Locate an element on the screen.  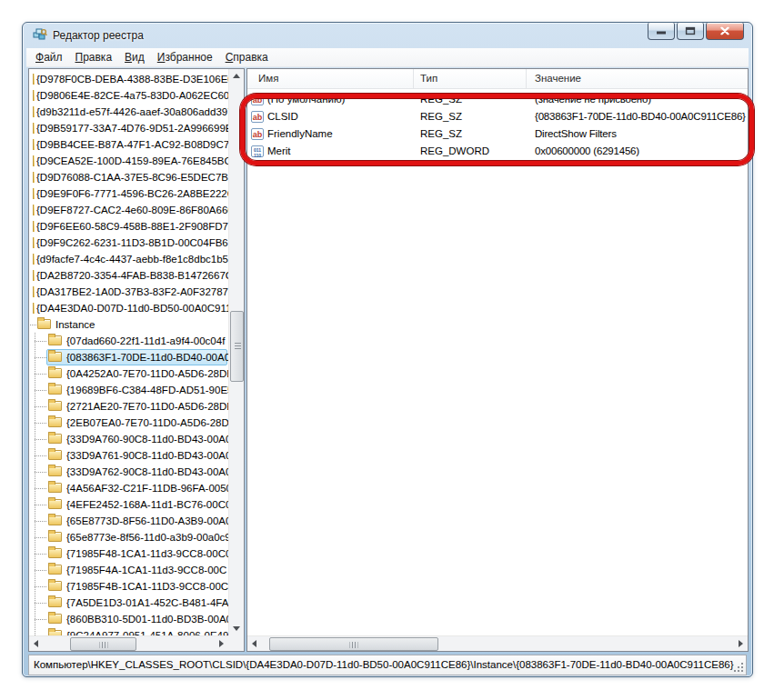
tree-item-instance-child: {33D9A761-90C8-11d0-BD43-00A0 is located at coordinates (129, 455).